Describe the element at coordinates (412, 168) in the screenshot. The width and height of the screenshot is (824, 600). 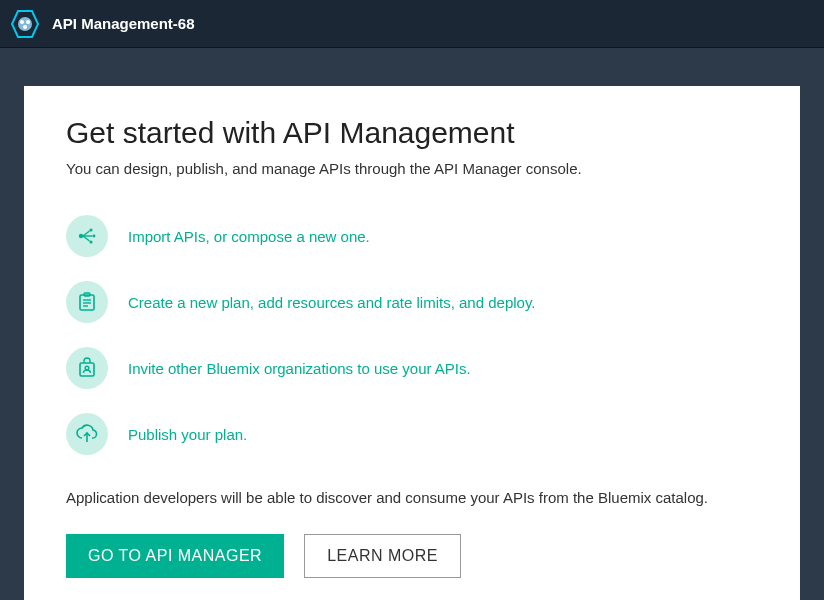
I see `card-subtitle: You can design, publish, and manage APIs…` at that location.